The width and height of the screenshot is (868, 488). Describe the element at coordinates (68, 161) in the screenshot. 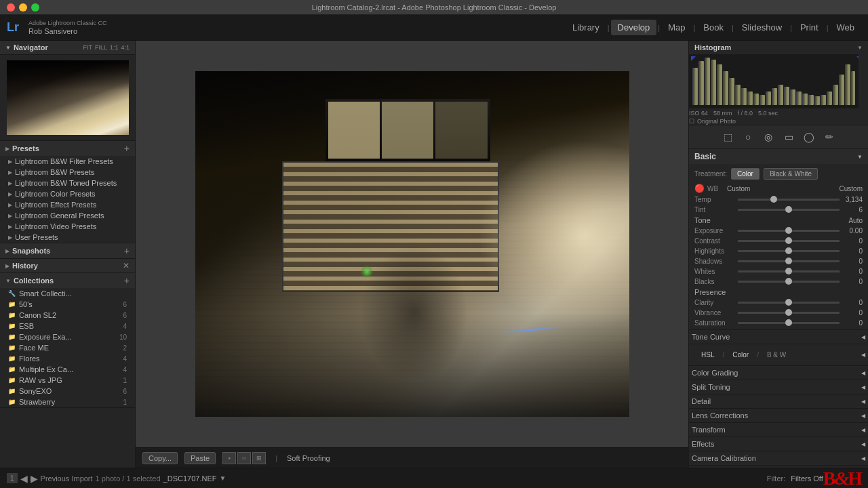

I see `preset-group-bwfilter: ▶ Lightroom B&W Filter Presets` at that location.